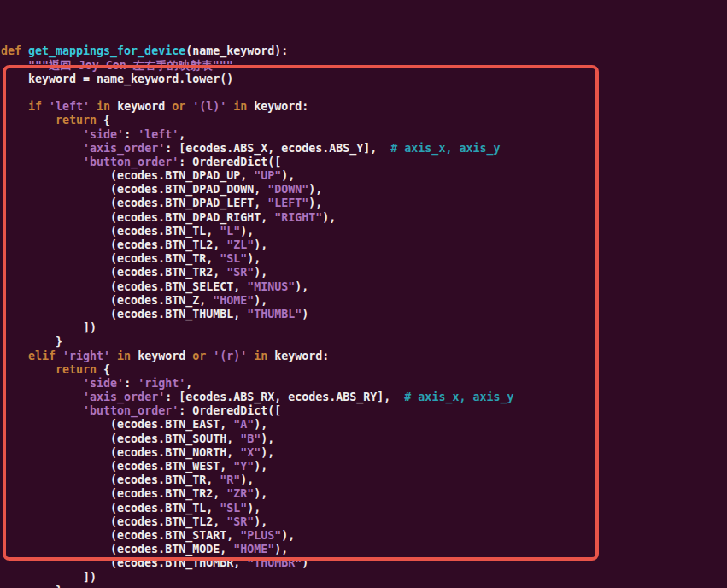  Describe the element at coordinates (32, 586) in the screenshot. I see `code-token: }` at that location.